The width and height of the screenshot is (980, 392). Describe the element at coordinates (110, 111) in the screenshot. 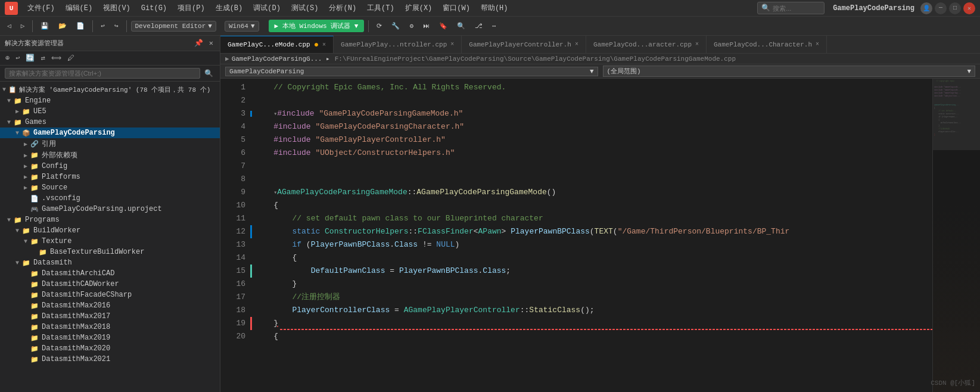

I see `sidebar-item-ue5: ▶ 📁 UE5` at that location.